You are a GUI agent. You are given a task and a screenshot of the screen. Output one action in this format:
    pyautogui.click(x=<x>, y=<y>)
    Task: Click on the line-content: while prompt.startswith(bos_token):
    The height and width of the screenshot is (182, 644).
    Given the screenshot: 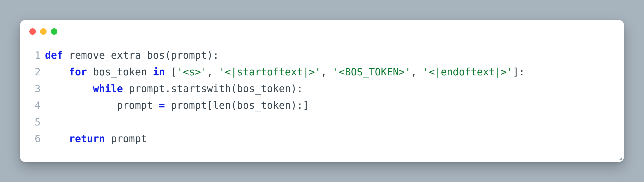 What is the action you would take?
    pyautogui.click(x=331, y=89)
    